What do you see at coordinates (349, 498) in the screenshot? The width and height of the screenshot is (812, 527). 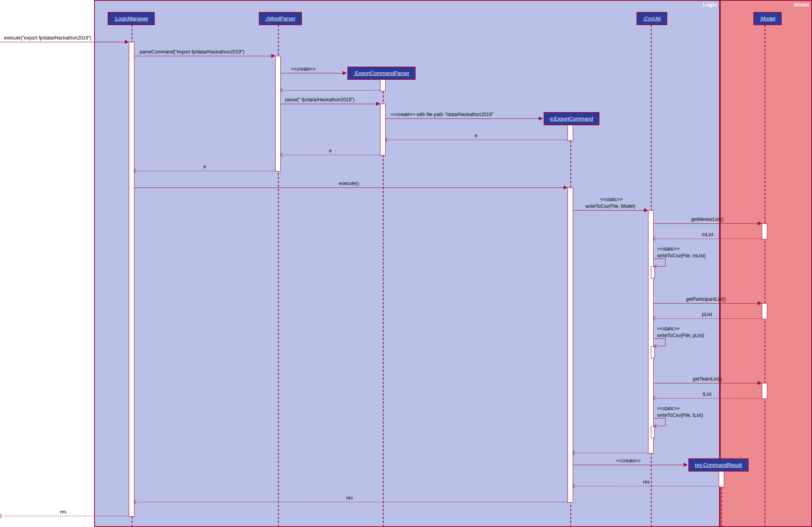 I see `label-m22: res` at bounding box center [349, 498].